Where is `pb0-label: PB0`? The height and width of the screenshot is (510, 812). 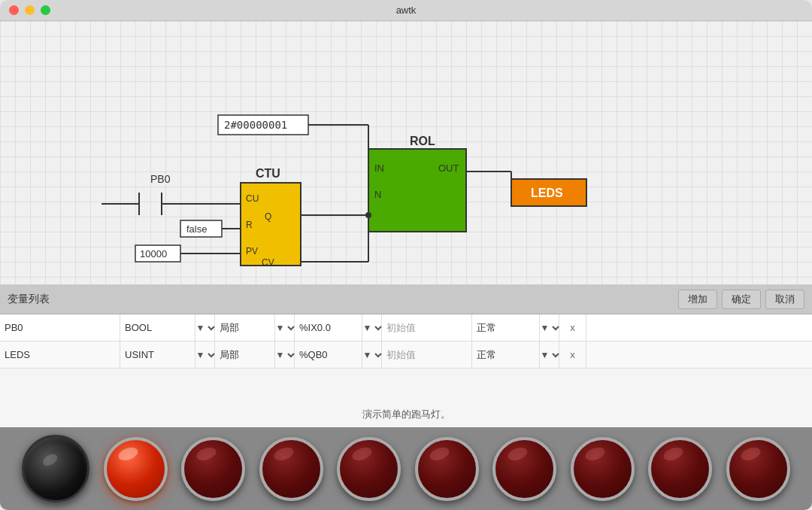 pb0-label: PB0 is located at coordinates (161, 179).